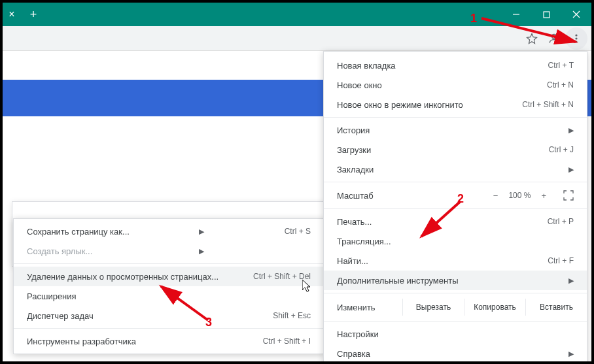 The height and width of the screenshot is (364, 594). Describe the element at coordinates (169, 316) in the screenshot. I see `submenu-task-manager: Диспетчер задачShift + Esc` at that location.